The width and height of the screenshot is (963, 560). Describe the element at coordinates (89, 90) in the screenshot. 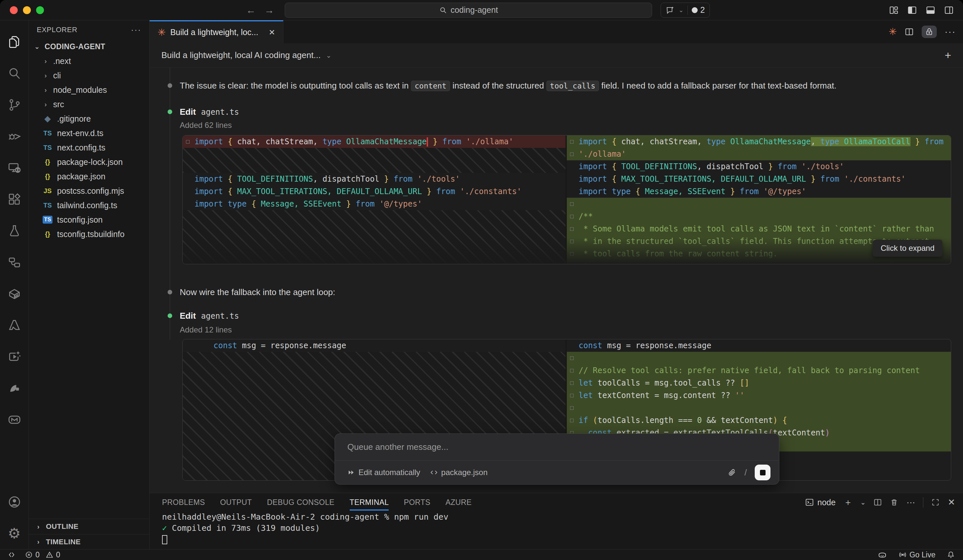

I see `tree-item-node_modules: ›node_modules` at that location.